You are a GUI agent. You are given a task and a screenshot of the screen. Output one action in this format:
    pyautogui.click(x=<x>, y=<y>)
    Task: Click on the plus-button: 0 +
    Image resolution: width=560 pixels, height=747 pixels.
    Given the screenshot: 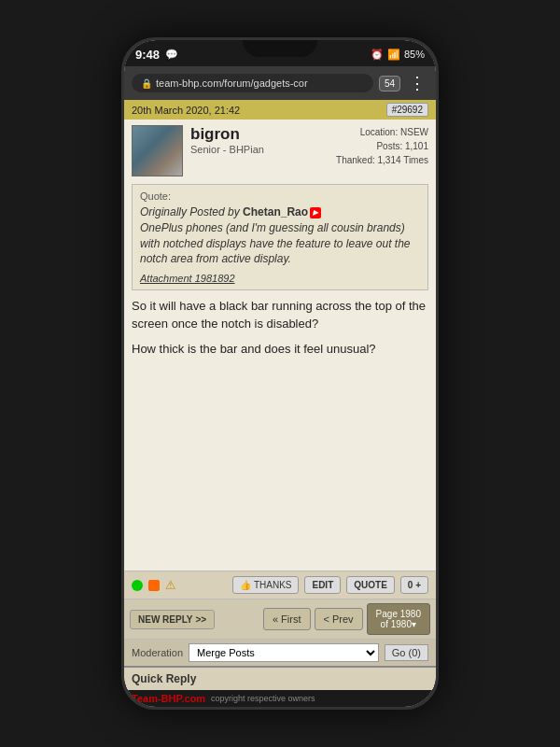 What is the action you would take?
    pyautogui.click(x=414, y=585)
    